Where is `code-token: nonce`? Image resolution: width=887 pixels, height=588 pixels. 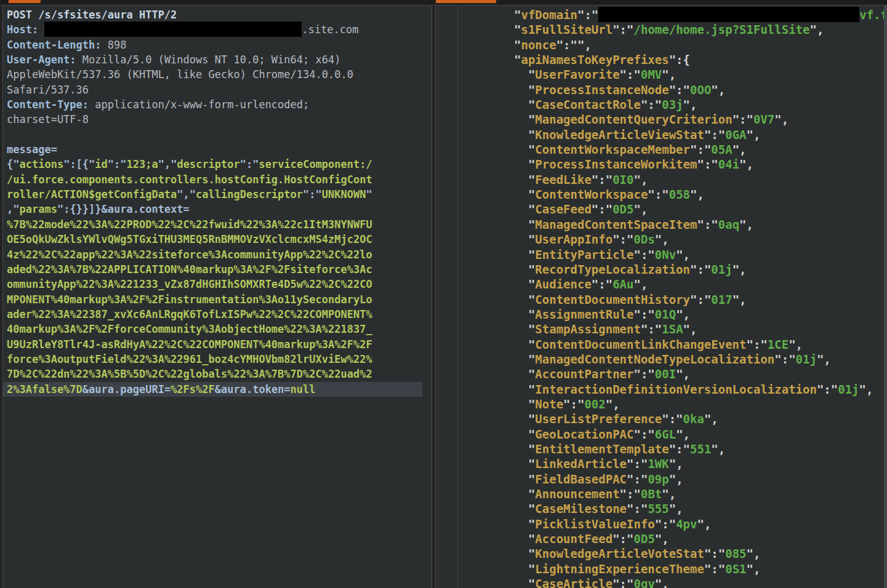
code-token: nonce is located at coordinates (538, 45).